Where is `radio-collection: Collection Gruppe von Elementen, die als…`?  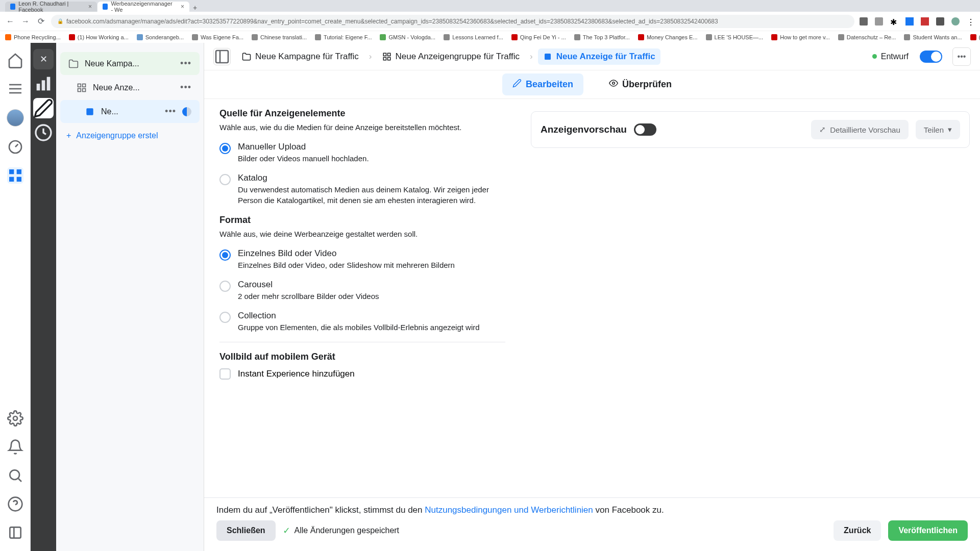 radio-collection: Collection Gruppe von Elementen, die als… is located at coordinates (362, 321).